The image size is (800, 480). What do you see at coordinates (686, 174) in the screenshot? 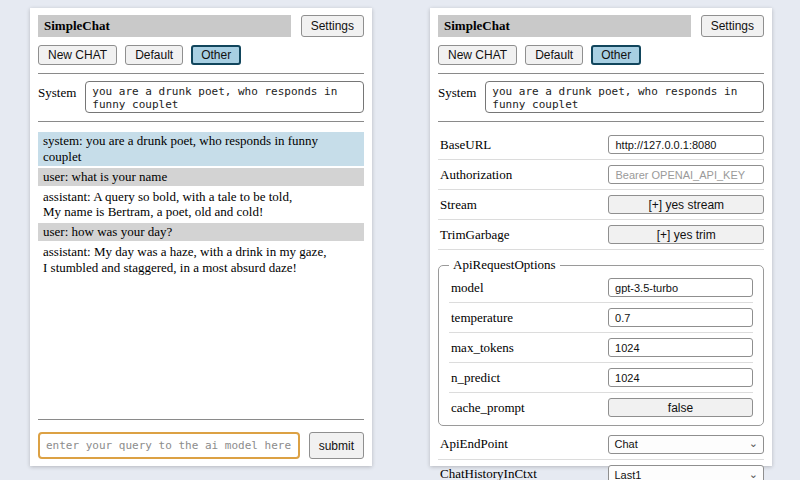
I see `authorization-input` at bounding box center [686, 174].